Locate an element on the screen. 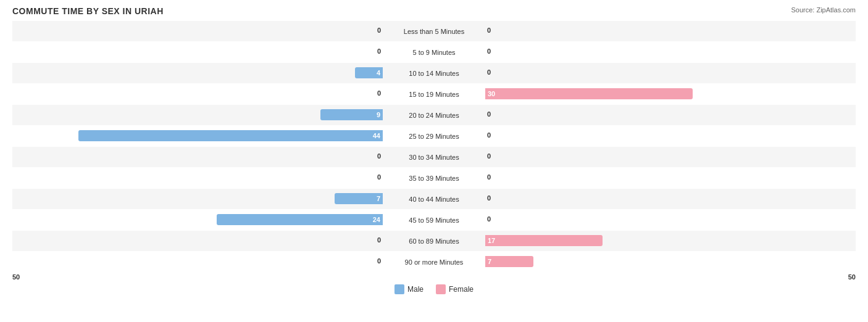 Image resolution: width=868 pixels, height=322 pixels. female-label: Female is located at coordinates (461, 289).